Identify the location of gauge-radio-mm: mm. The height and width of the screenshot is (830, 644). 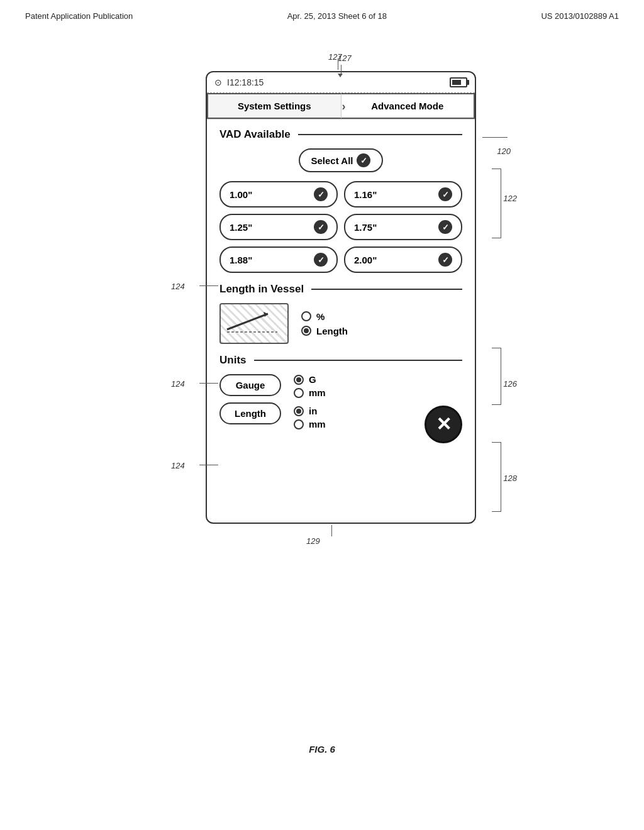
(309, 392).